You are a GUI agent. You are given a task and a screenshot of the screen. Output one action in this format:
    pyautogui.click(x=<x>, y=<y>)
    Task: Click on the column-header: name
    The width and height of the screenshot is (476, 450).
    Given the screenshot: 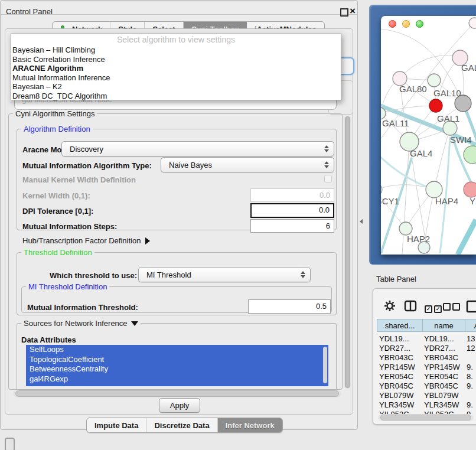 What is the action you would take?
    pyautogui.click(x=444, y=325)
    